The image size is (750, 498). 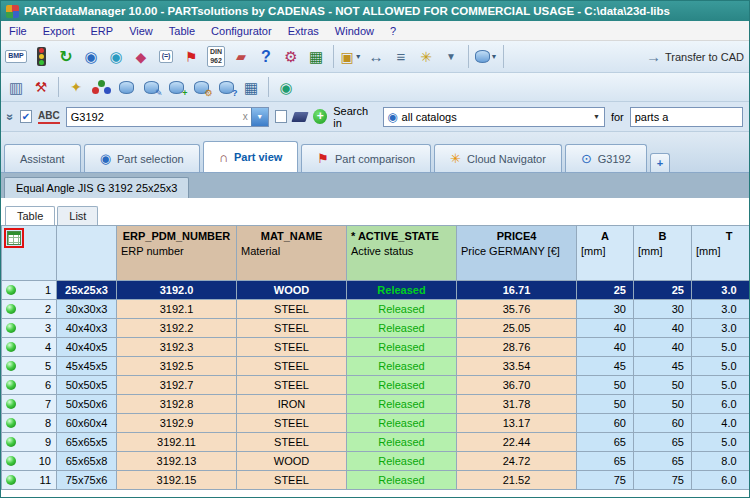 What do you see at coordinates (486, 57) in the screenshot?
I see `part-3d-icon: ▼` at bounding box center [486, 57].